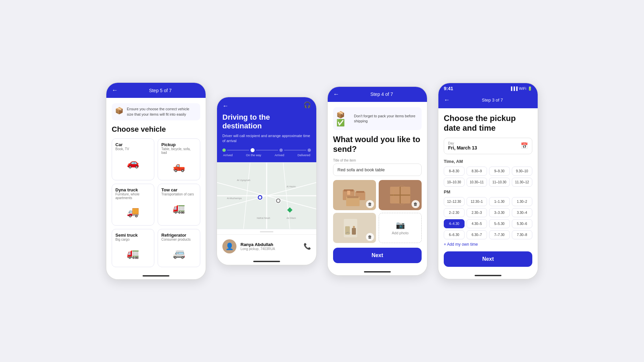 Image resolution: width=644 pixels, height=362 pixels. Describe the element at coordinates (267, 196) in the screenshot. I see `map-svg: Al Uyaynah Al-Muzhamiya Hafirat Nisah Al…` at that location.